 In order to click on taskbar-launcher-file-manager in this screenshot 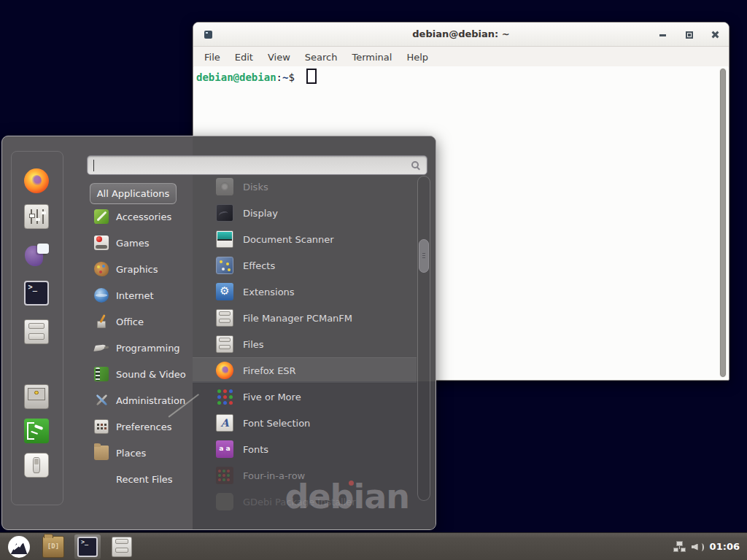, I will do `click(53, 547)`.